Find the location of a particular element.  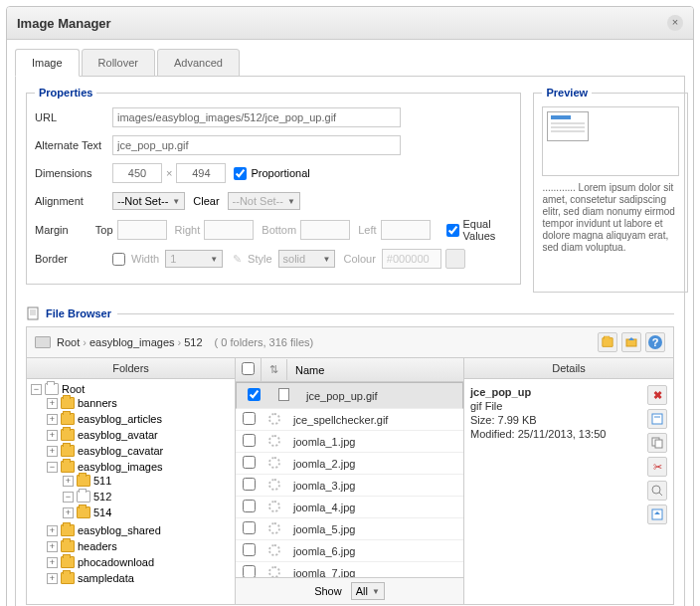

tree-item: +banners is located at coordinates (139, 403).